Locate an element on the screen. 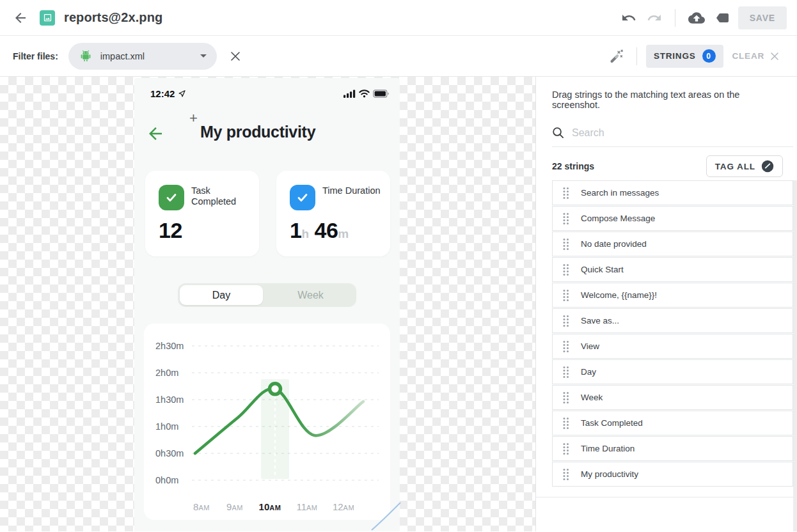 Image resolution: width=797 pixels, height=532 pixels. strings-counter-button: STRINGS 0 is located at coordinates (684, 56).